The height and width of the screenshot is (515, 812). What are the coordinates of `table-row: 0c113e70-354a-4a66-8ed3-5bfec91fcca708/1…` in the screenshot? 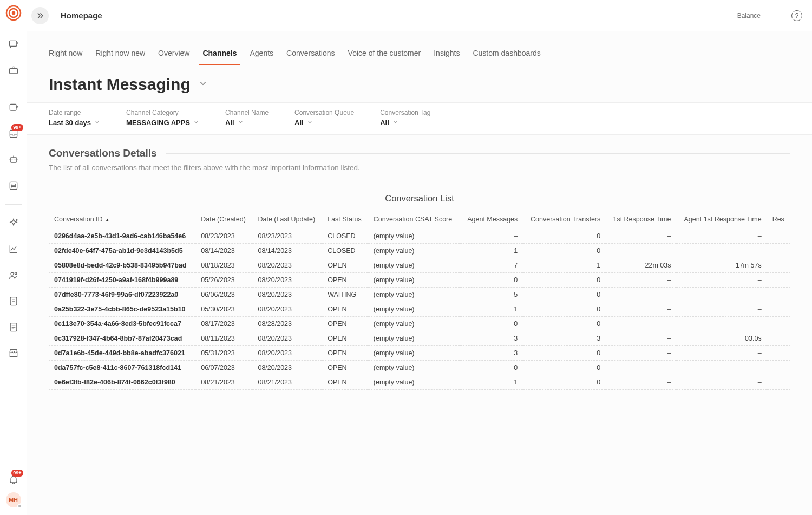 It's located at (420, 324).